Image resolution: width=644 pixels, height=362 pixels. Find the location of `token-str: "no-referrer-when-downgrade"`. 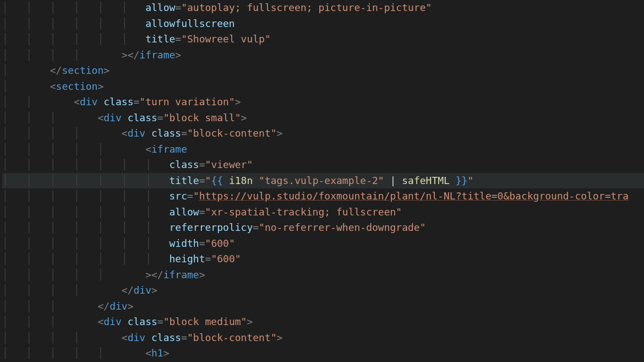

token-str: "no-referrer-when-downgrade" is located at coordinates (342, 227).